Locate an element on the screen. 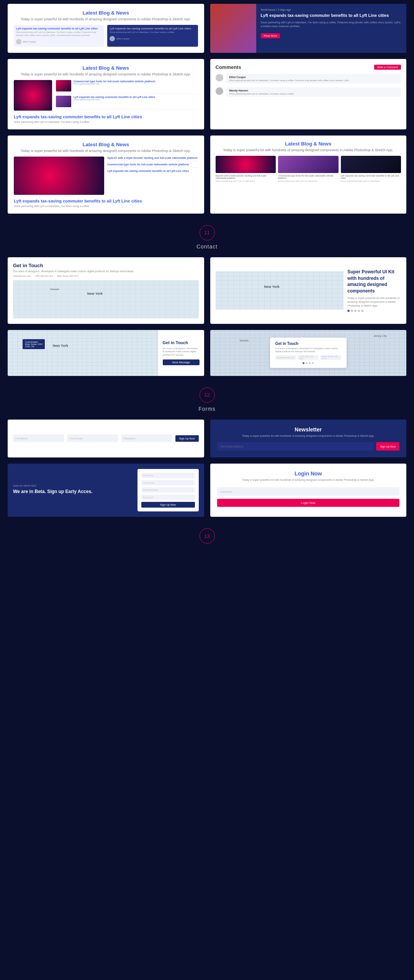 The width and height of the screenshot is (414, 980). lyft-desc: Since partnering with Lyft on rideshare,… is located at coordinates (332, 24).